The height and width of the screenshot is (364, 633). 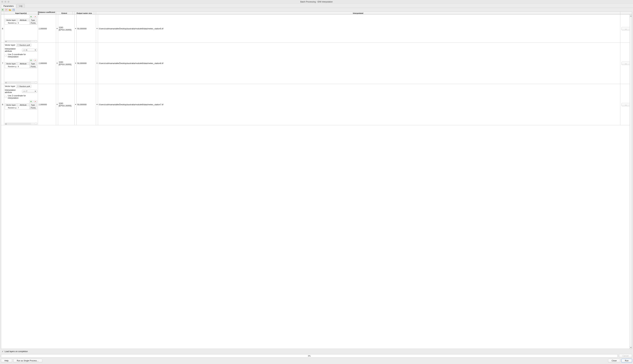 I want to click on interp-attr-select: 1236, so click(x=30, y=50).